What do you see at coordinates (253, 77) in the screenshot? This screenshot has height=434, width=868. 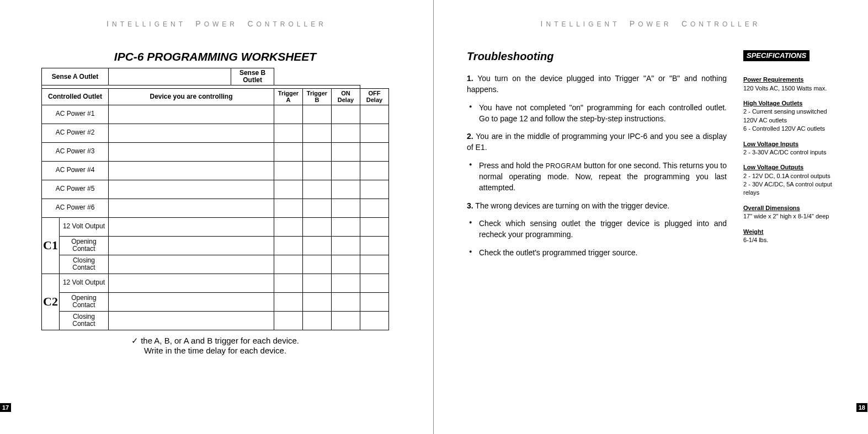 I see `sense-b-cell: Sense B Outlet` at bounding box center [253, 77].